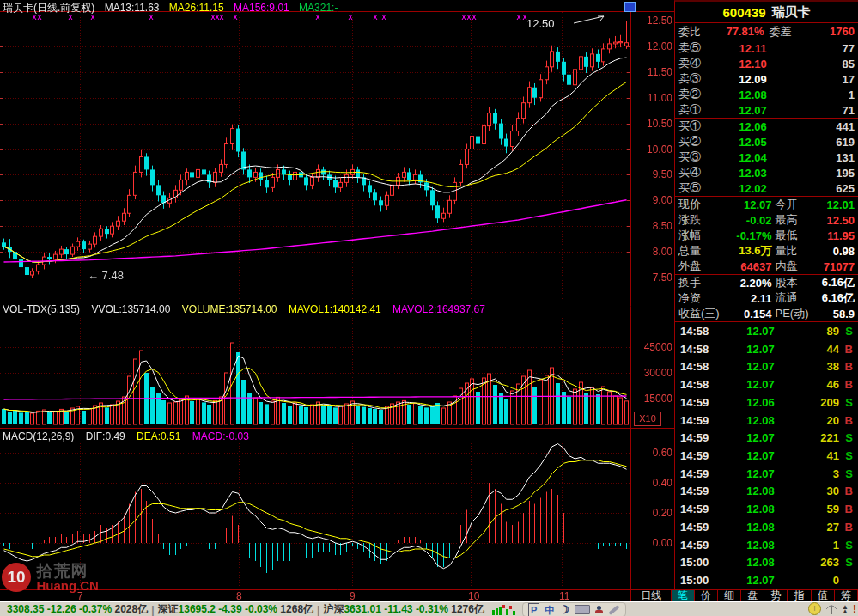 The image size is (858, 616). Describe the element at coordinates (766, 564) in the screenshot. I see `tick-row: 15:0012.08263S` at that location.